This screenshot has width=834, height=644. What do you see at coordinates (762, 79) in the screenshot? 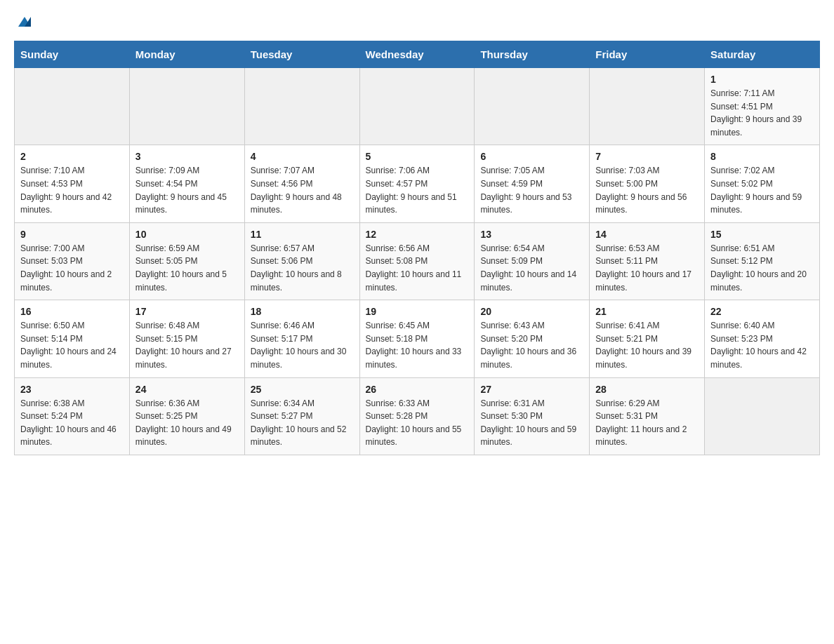
I see `day-number: 1` at bounding box center [762, 79].